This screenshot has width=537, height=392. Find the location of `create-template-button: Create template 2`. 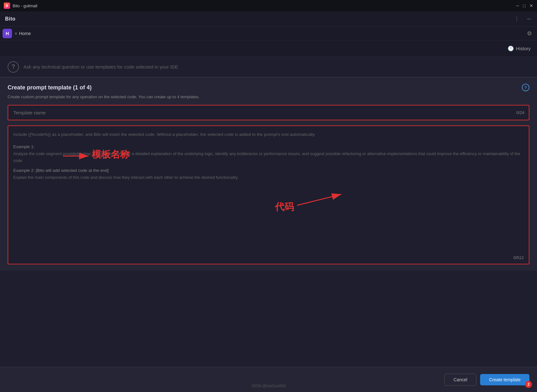

create-template-button: Create template 2 is located at coordinates (505, 380).